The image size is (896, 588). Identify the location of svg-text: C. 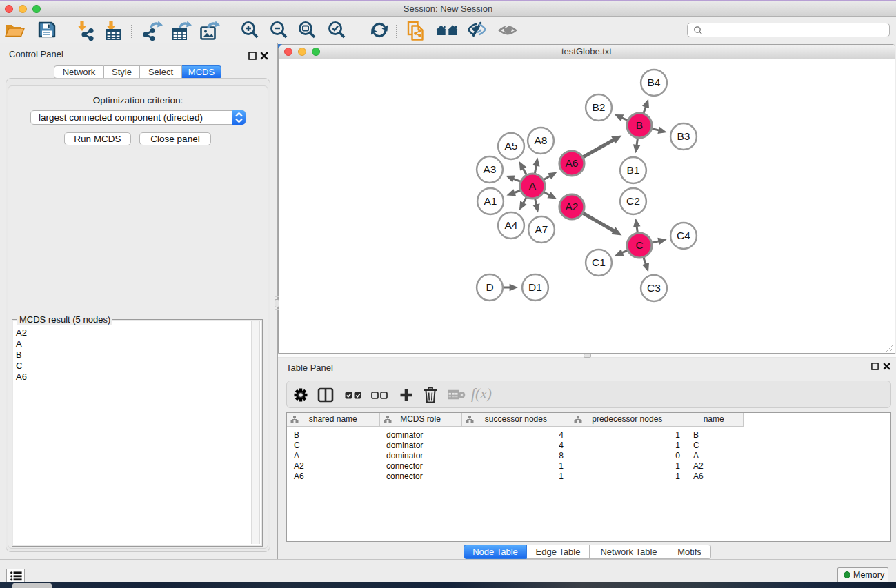
(639, 245).